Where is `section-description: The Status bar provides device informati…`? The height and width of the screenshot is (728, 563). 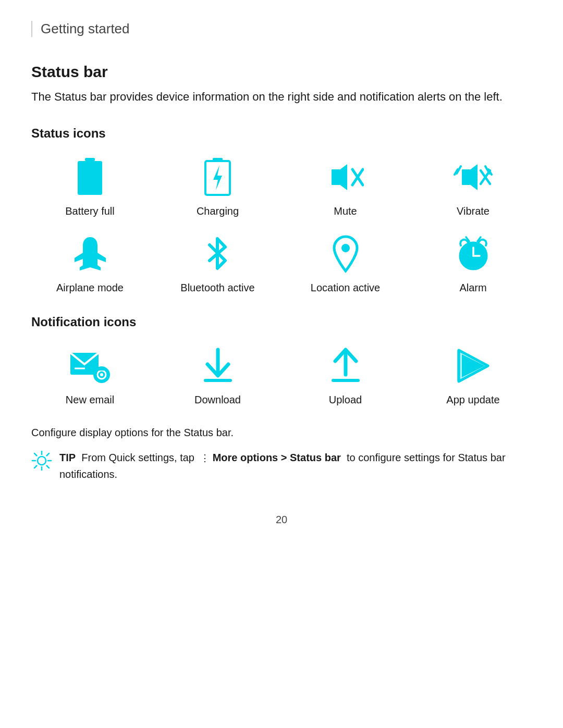 section-description: The Status bar provides device informati… is located at coordinates (282, 97).